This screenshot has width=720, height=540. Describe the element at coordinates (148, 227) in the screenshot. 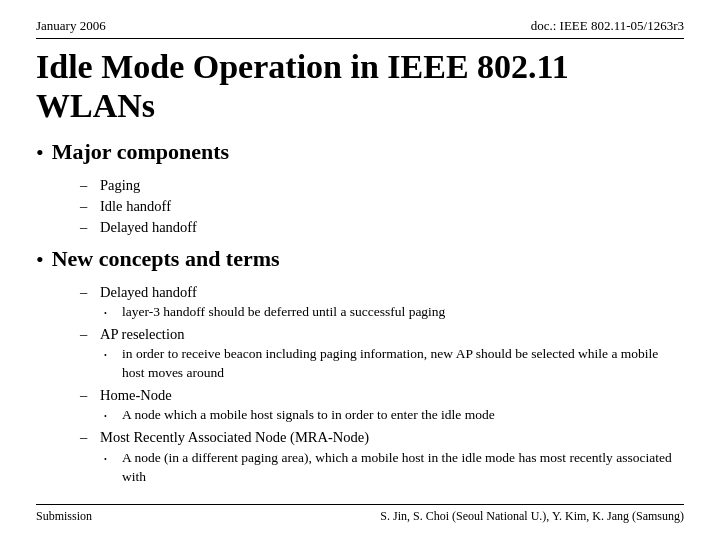

I see `dash-item-delayed-handoff-text: Delayed handoff` at that location.